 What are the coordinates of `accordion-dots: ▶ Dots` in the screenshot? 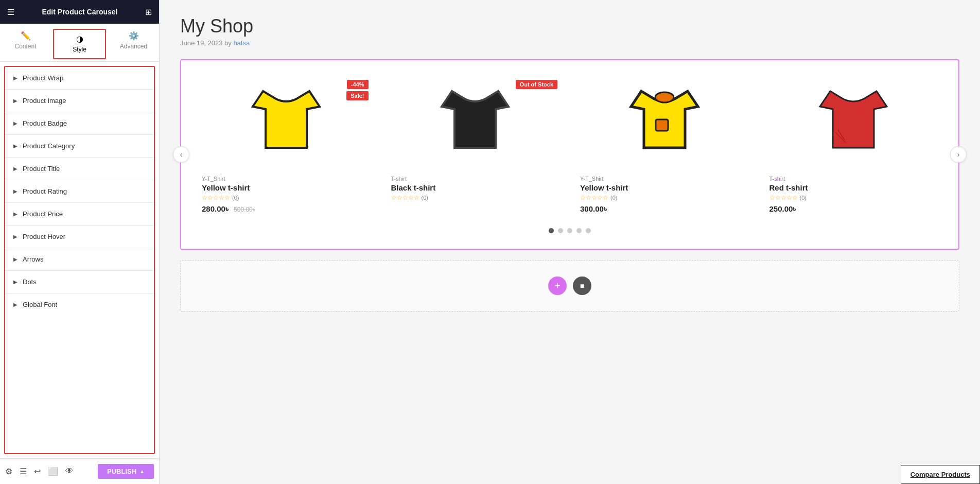 It's located at (79, 282).